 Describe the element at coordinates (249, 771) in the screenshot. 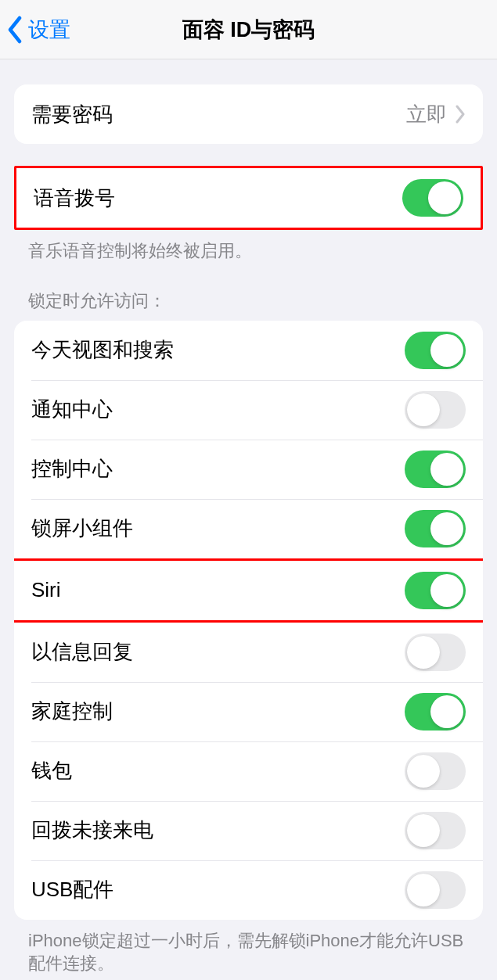

I see `lock-access-row: 钱包` at that location.